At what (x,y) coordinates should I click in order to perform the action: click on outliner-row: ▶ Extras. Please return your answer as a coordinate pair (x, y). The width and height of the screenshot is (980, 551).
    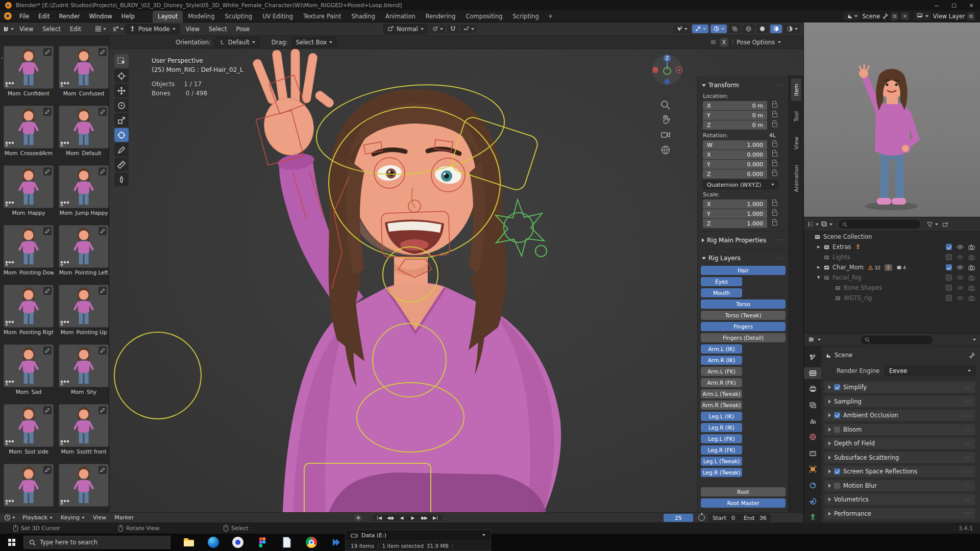
    Looking at the image, I should click on (892, 247).